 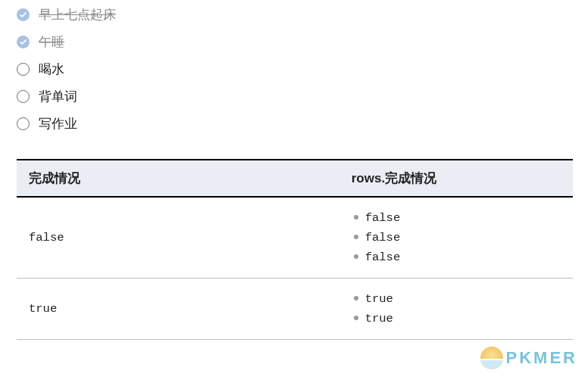 I want to click on todo-item: 写作业, so click(x=295, y=124).